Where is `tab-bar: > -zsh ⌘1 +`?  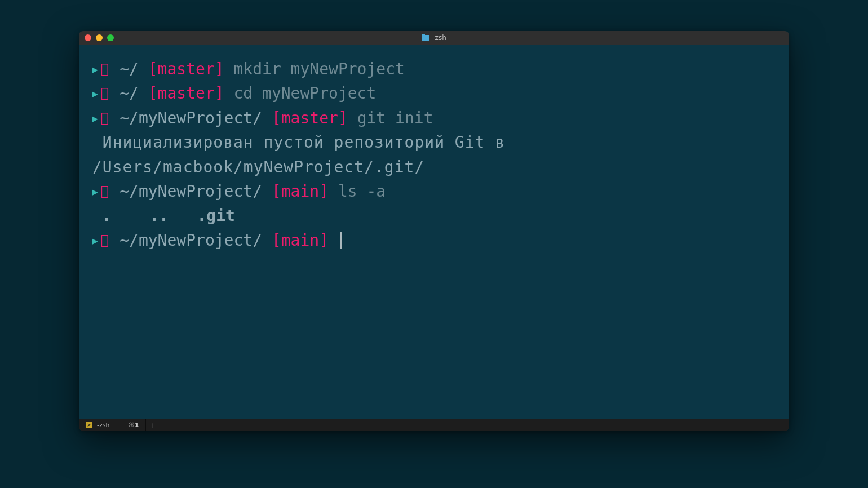
tab-bar: > -zsh ⌘1 + is located at coordinates (434, 425).